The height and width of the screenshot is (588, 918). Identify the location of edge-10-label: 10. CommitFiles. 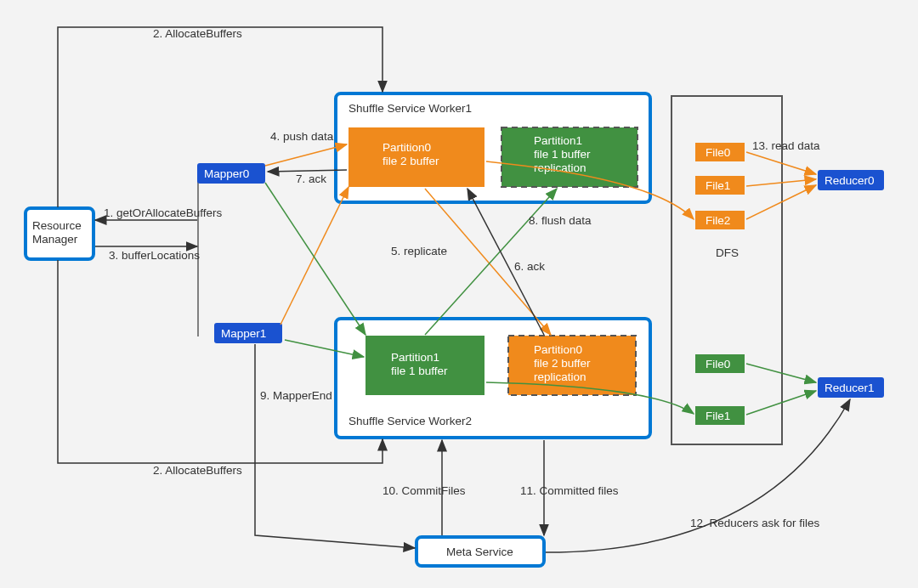
(424, 491).